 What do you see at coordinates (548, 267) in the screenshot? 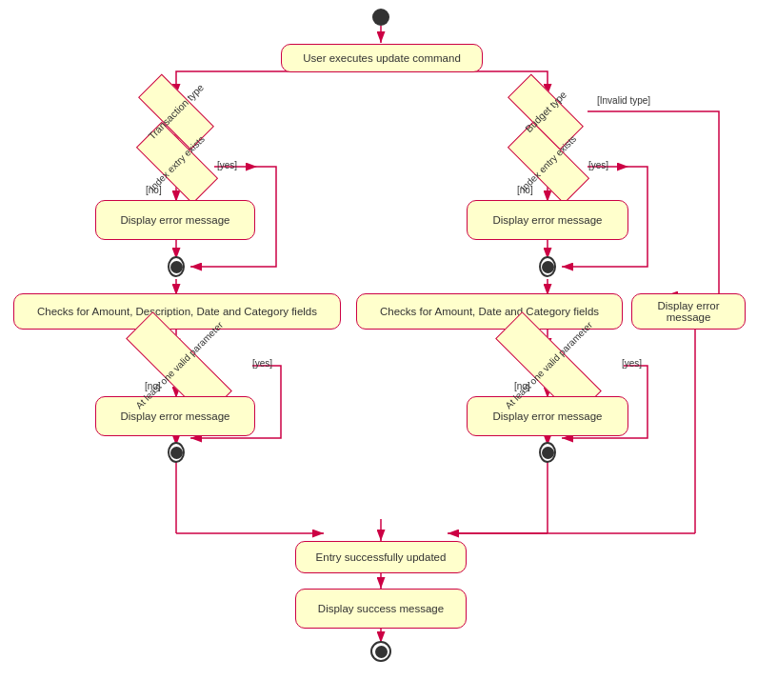
I see `merge-right-1-node` at bounding box center [548, 267].